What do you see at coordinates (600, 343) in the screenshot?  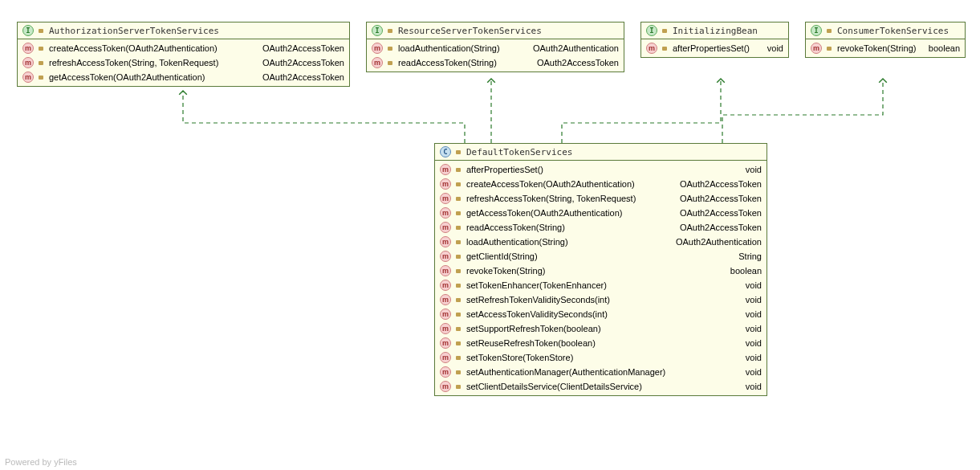 I see `method-row: msetReuseRefreshToken(boolean)void` at bounding box center [600, 343].